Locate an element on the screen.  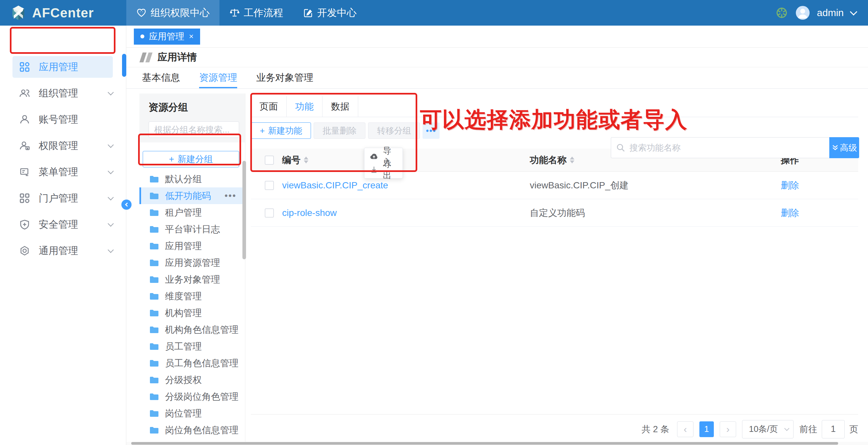
function-toolbar: + 新建功能 批量删除 转移分组 ••• is located at coordinates (555, 131).